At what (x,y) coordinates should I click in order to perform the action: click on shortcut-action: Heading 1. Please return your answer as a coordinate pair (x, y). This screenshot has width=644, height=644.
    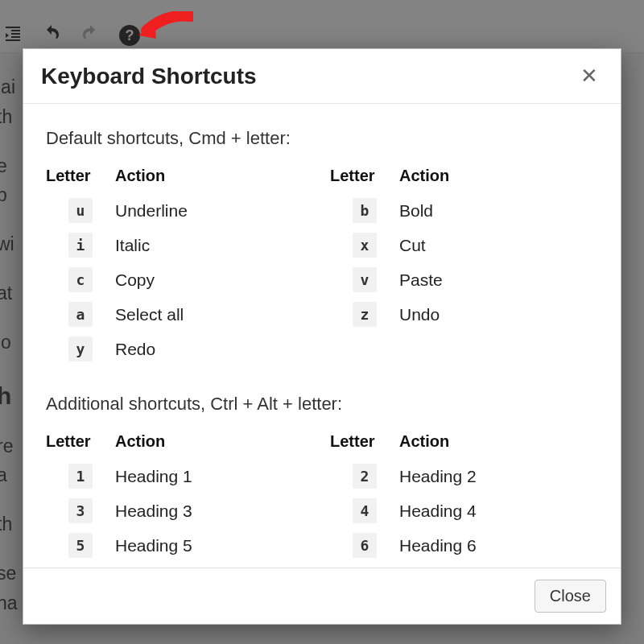
    Looking at the image, I should click on (214, 477).